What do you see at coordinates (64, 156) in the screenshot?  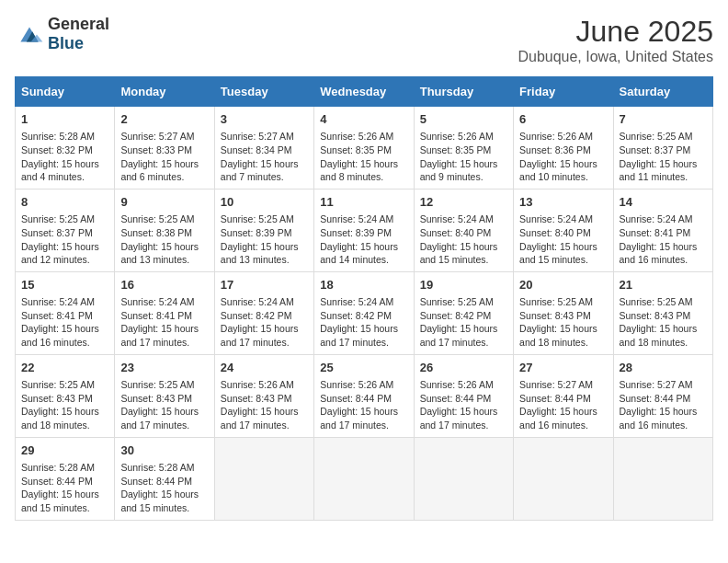 I see `day-info: Sunrise: 5:28 AM Sunset: 8:32 PM Dayligh…` at bounding box center [64, 156].